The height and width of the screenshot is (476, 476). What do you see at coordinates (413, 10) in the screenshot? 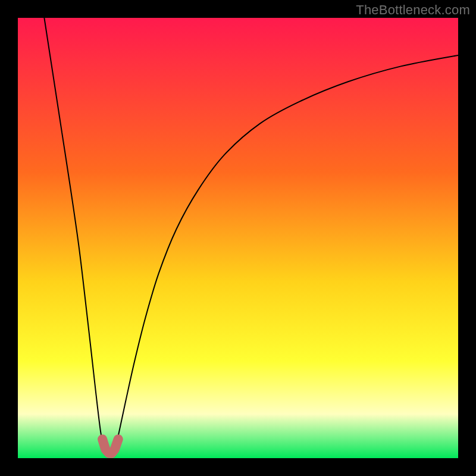
I see `watermark-text: TheBottleneck.com` at bounding box center [413, 10].